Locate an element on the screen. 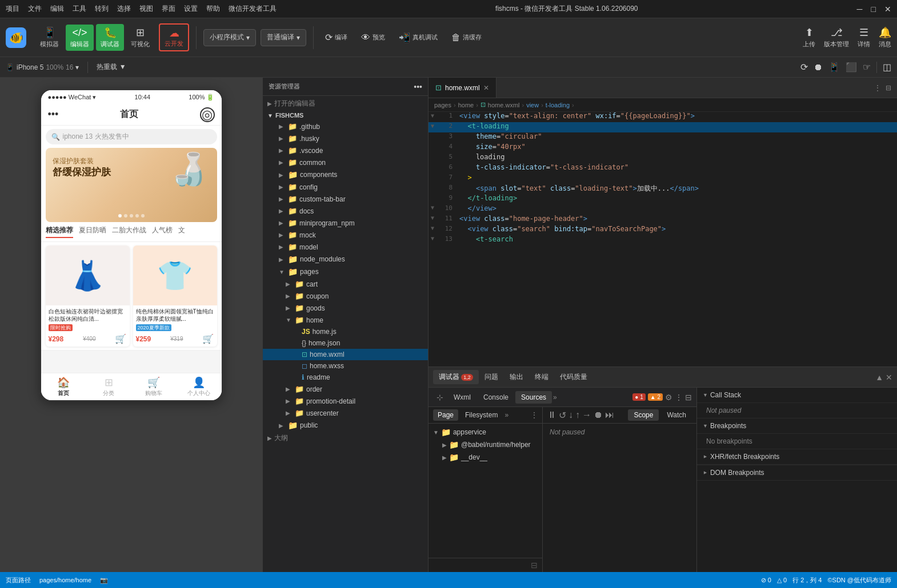  expand-1: ▼ is located at coordinates (433, 117).